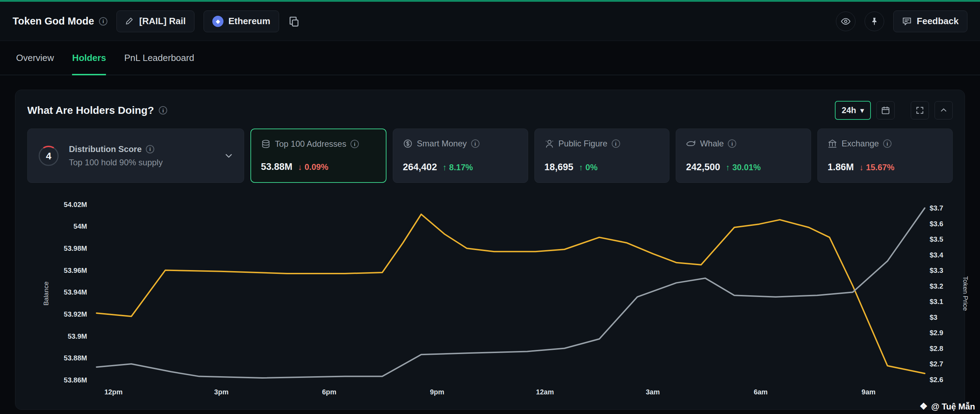 Image resolution: width=980 pixels, height=414 pixels. I want to click on svg-text: $3.2, so click(937, 286).